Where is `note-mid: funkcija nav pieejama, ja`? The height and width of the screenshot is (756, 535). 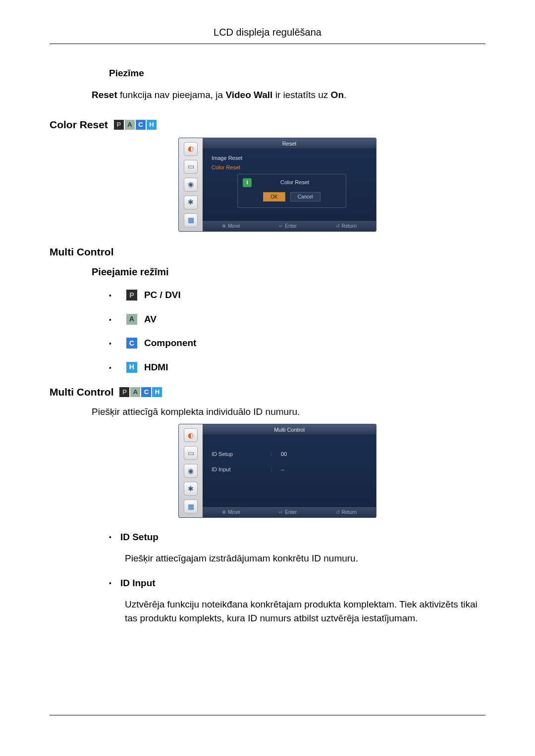 note-mid: funkcija nav pieejama, ja is located at coordinates (171, 95).